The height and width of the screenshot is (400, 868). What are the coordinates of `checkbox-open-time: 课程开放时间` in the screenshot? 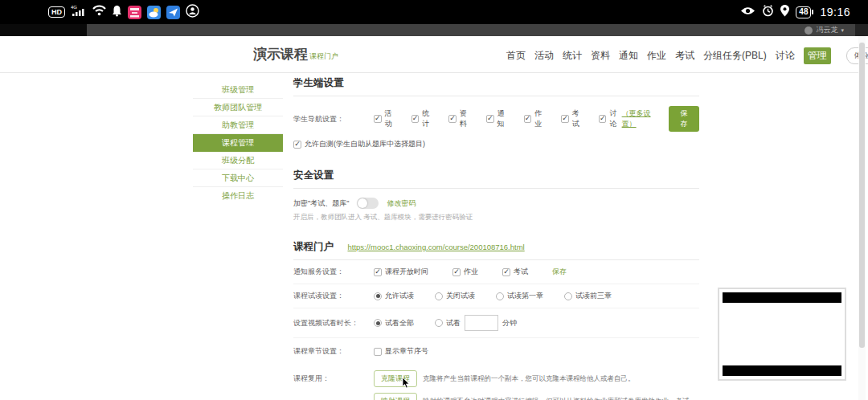 It's located at (401, 271).